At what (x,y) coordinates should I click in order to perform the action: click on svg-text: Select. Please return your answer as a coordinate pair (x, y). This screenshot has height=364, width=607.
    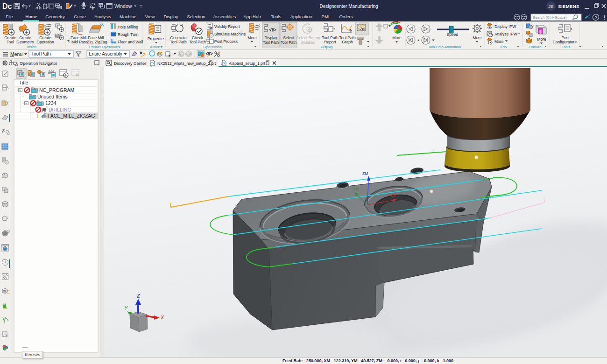
    Looking at the image, I should click on (289, 38).